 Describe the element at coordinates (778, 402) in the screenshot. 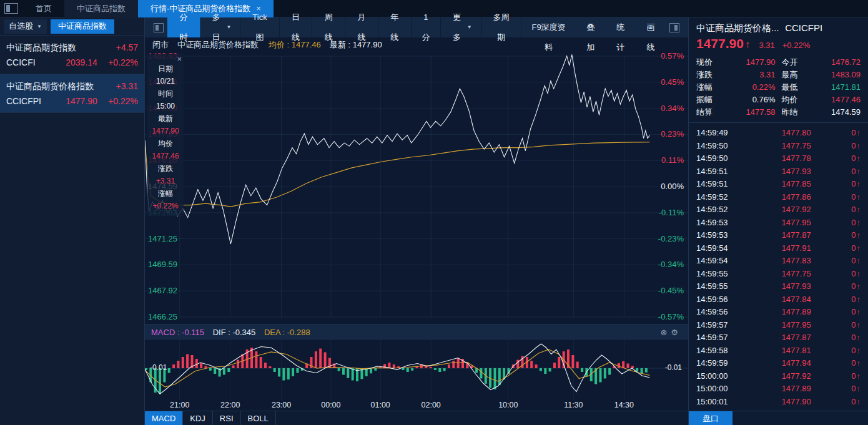

I see `trade-row: 15:00:011477.900↑` at that location.